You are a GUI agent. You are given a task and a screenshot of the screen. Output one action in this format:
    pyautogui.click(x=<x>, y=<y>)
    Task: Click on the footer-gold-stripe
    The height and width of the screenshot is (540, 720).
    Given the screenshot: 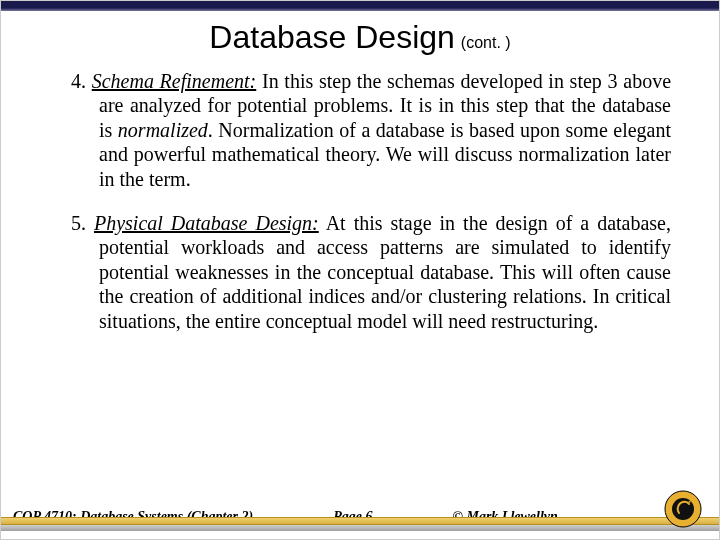 What is the action you would take?
    pyautogui.click(x=360, y=521)
    